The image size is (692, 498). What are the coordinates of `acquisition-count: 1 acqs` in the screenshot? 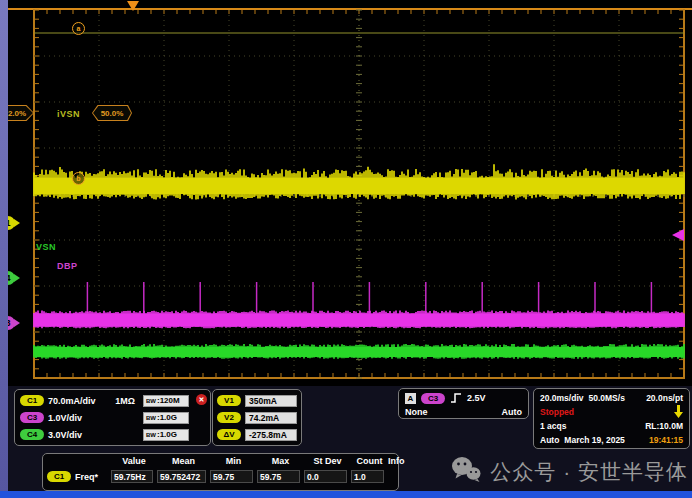 It's located at (553, 426).